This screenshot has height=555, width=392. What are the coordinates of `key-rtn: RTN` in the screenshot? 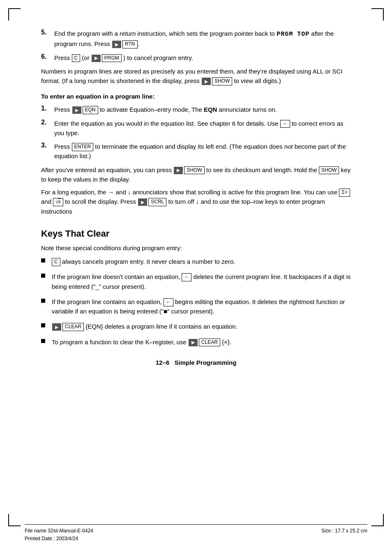 It's located at (130, 44).